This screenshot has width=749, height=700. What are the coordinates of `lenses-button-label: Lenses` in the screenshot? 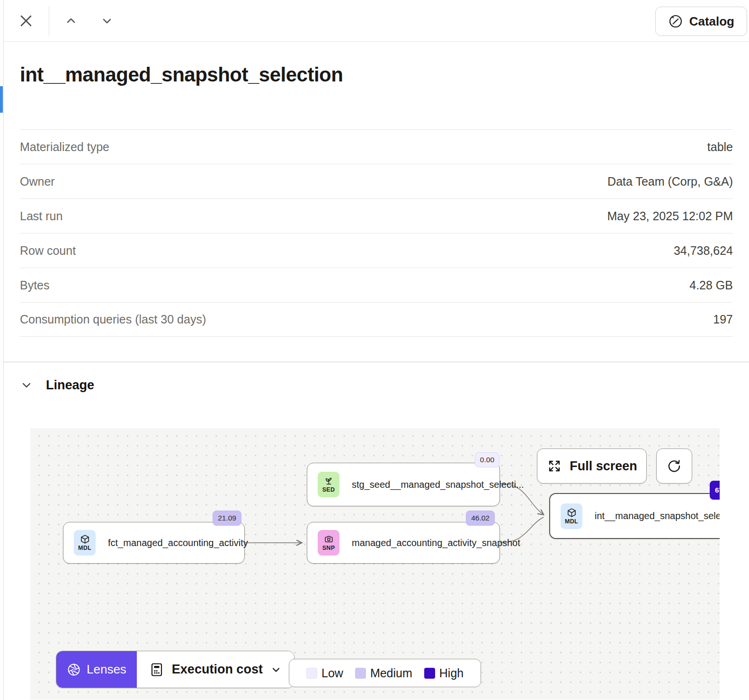 It's located at (107, 670).